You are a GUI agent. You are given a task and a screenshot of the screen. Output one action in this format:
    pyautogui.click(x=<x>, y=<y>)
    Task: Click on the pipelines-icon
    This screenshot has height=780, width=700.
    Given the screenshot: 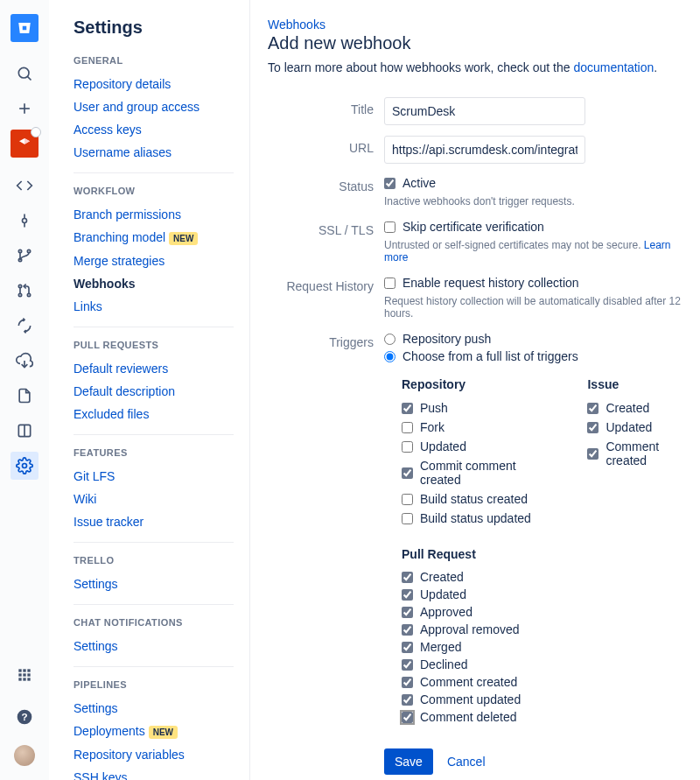 What is the action you would take?
    pyautogui.click(x=24, y=326)
    